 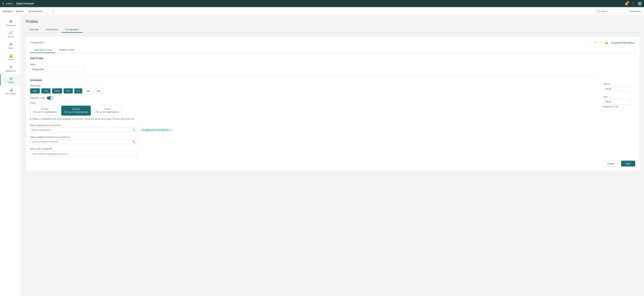 I want to click on name-label: Name, so click(x=332, y=64).